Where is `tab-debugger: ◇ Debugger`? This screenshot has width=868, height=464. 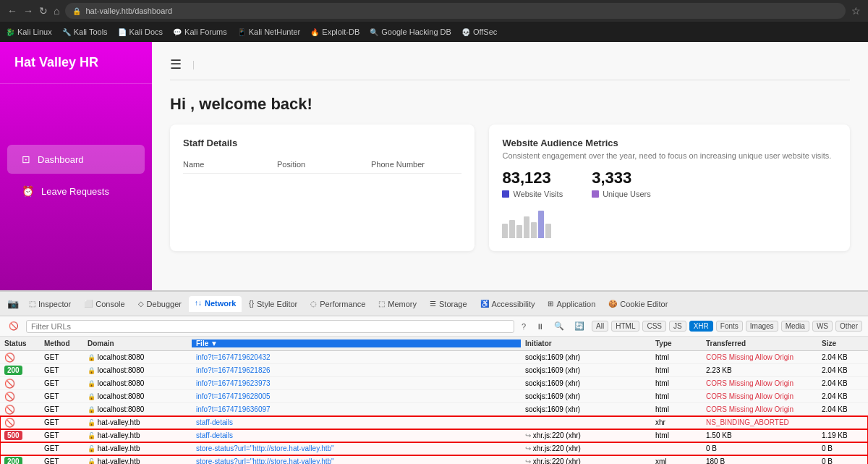
tab-debugger: ◇ Debugger is located at coordinates (160, 304).